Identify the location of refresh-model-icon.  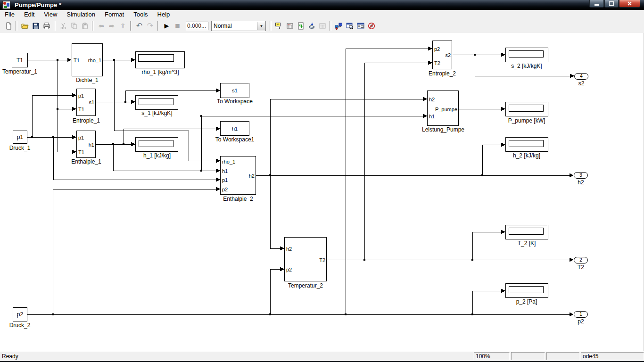
(301, 26).